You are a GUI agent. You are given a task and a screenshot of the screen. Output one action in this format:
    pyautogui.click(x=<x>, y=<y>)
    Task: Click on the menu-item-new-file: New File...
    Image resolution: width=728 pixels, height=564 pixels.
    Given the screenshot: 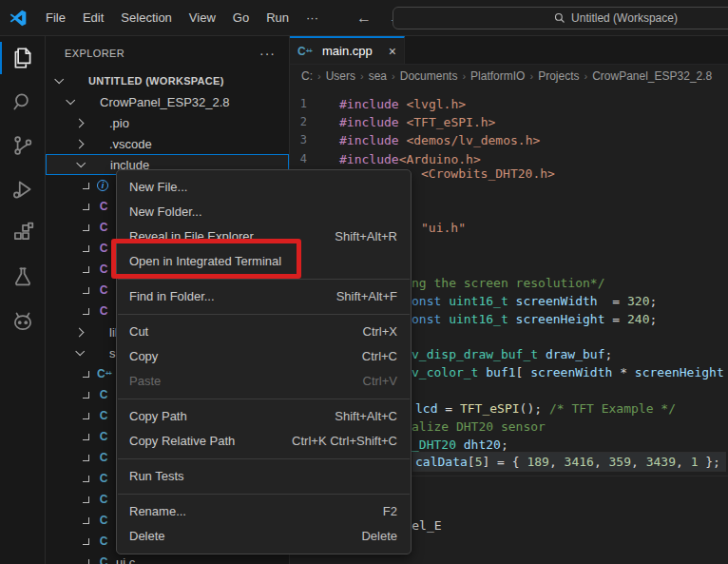 What is the action you would take?
    pyautogui.click(x=264, y=187)
    